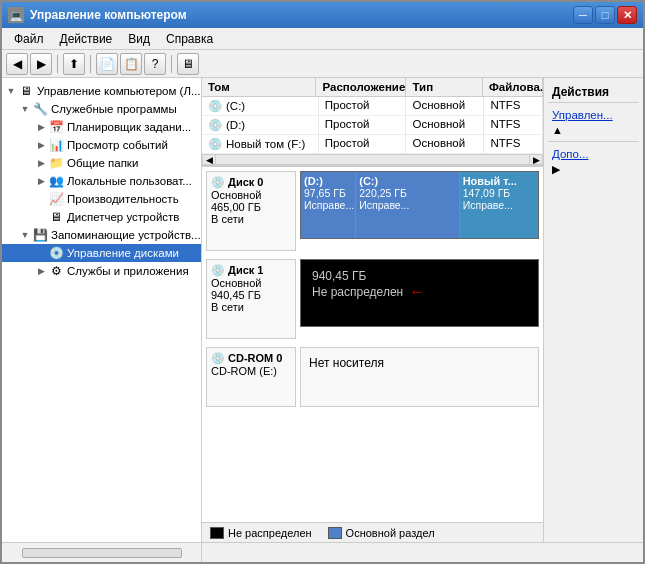 Image resolution: width=645 pixels, height=564 pixels. What do you see at coordinates (363, 144) in the screenshot?
I see `vol-cell-f-loc: Простой` at bounding box center [363, 144].